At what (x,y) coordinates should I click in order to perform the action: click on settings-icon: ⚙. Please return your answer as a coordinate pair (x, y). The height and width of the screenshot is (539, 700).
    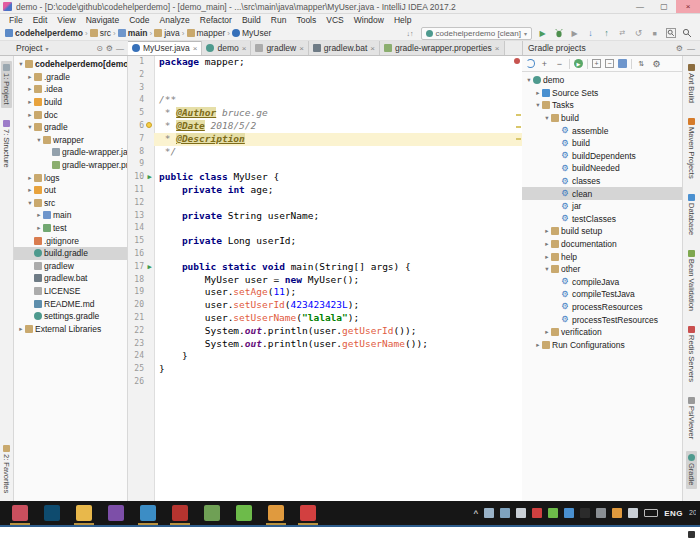
    Looking at the image, I should click on (656, 64).